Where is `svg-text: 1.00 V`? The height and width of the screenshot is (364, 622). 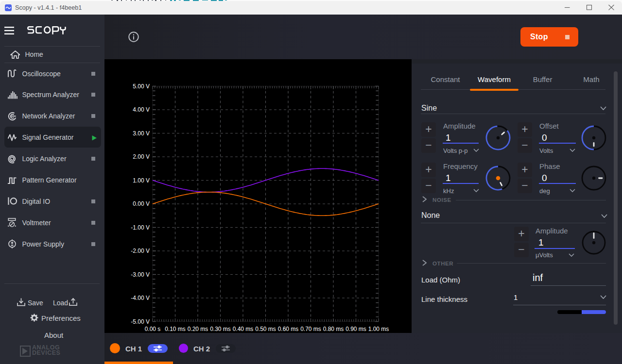 svg-text: 1.00 V is located at coordinates (141, 181).